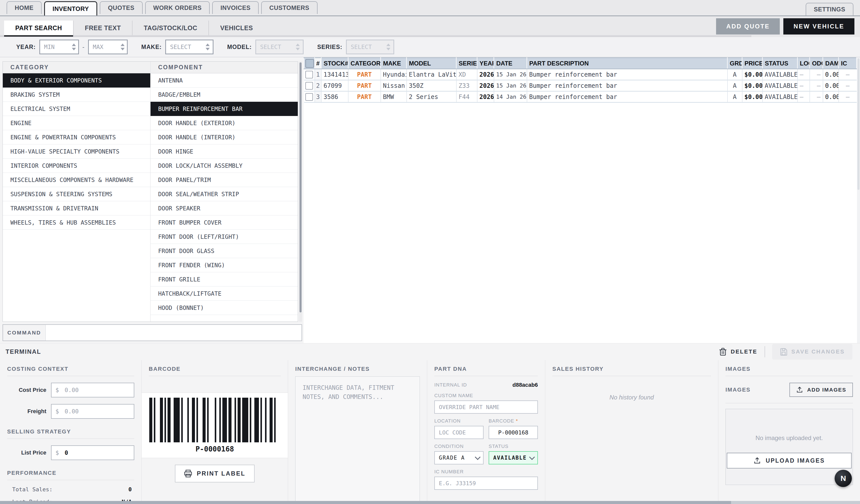 Image resolution: width=860 pixels, height=504 pixels. Describe the element at coordinates (170, 28) in the screenshot. I see `search-tab: TAG/STOCK/LOC` at that location.